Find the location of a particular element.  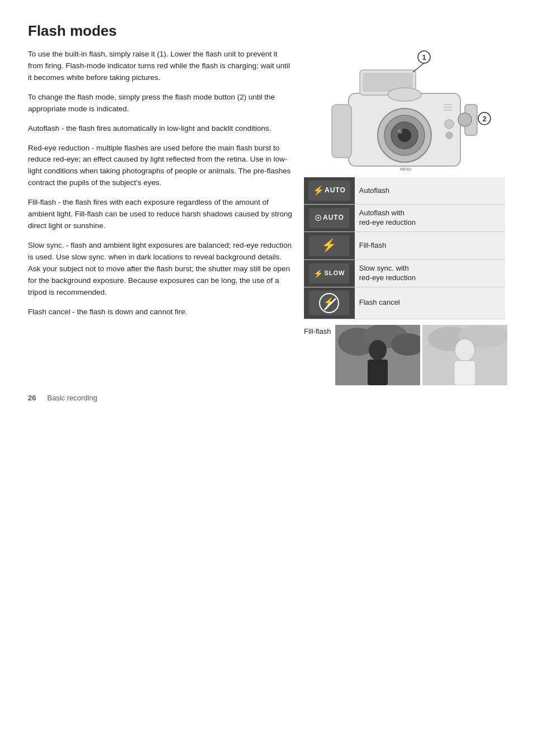

footer-section: Basic recording is located at coordinates (72, 398).